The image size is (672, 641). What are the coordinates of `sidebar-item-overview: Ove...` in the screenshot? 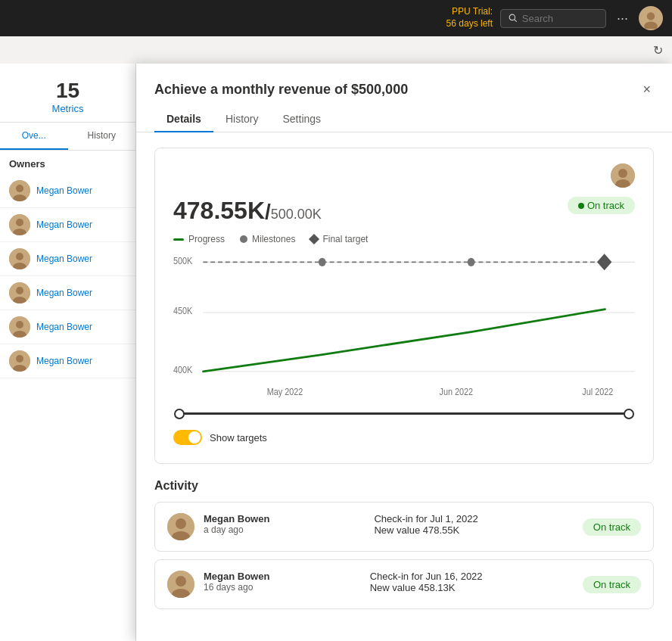 It's located at (34, 136).